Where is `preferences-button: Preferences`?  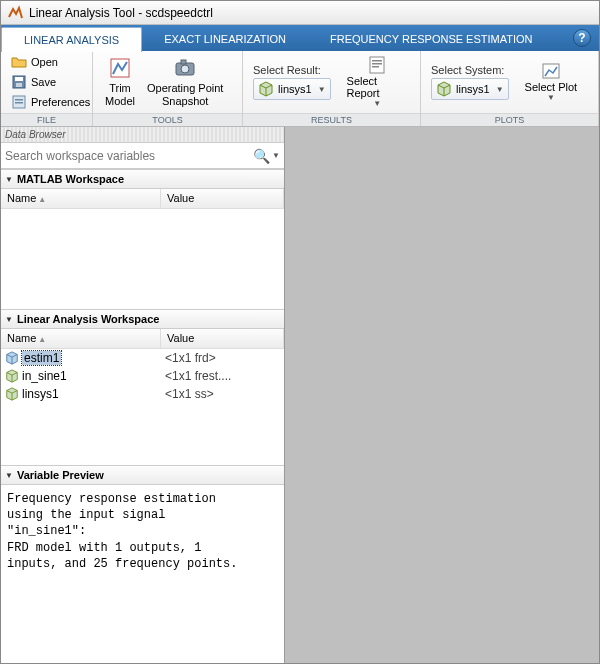 preferences-button: Preferences is located at coordinates (50, 102).